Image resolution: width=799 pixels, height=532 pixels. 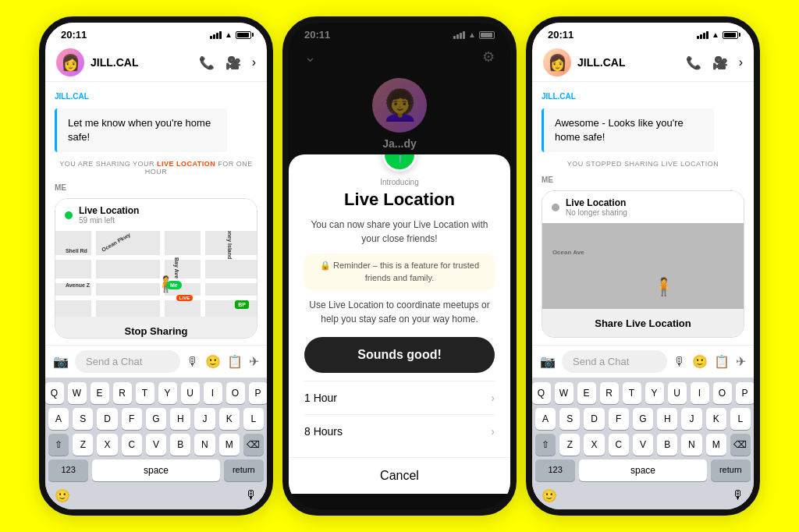 I want to click on key-u: U, so click(x=190, y=393).